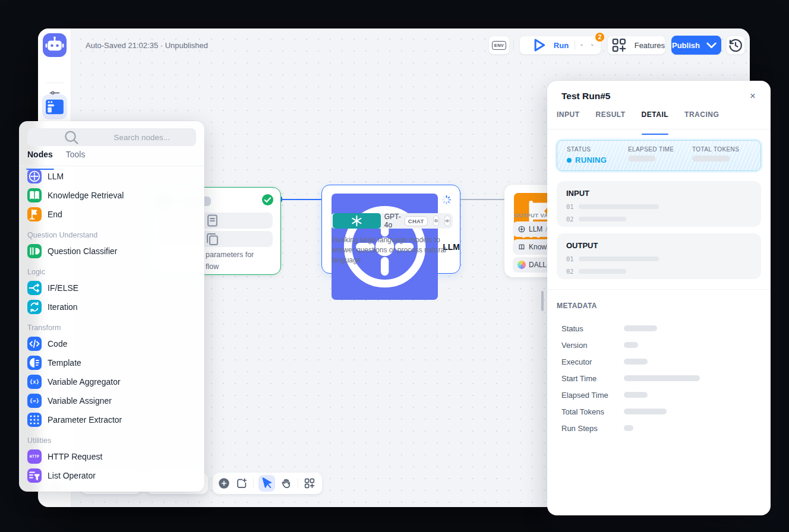  What do you see at coordinates (112, 288) in the screenshot?
I see `node-list-item-if-else: IF/ELSE` at bounding box center [112, 288].